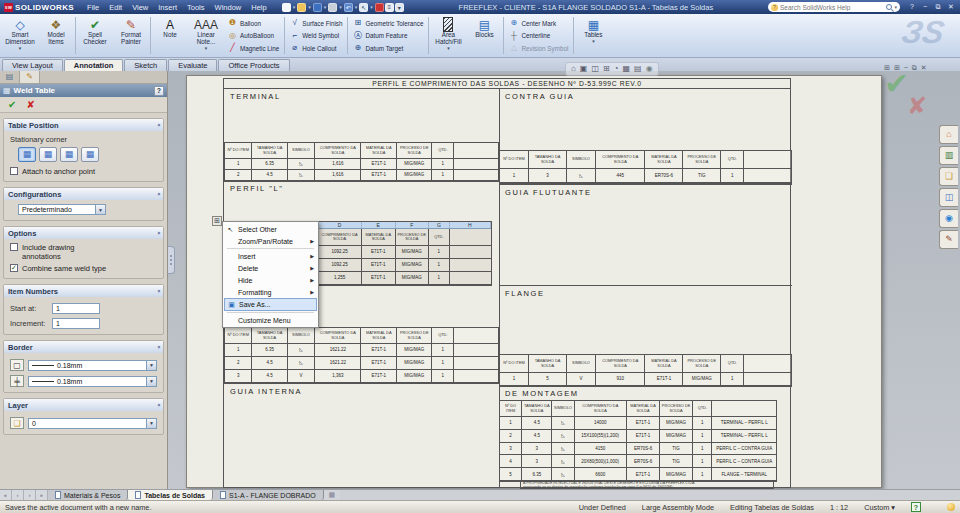  Describe the element at coordinates (92, 366) in the screenshot. I see `box-border-weight-dropdown: 0.18mm ▼` at that location.